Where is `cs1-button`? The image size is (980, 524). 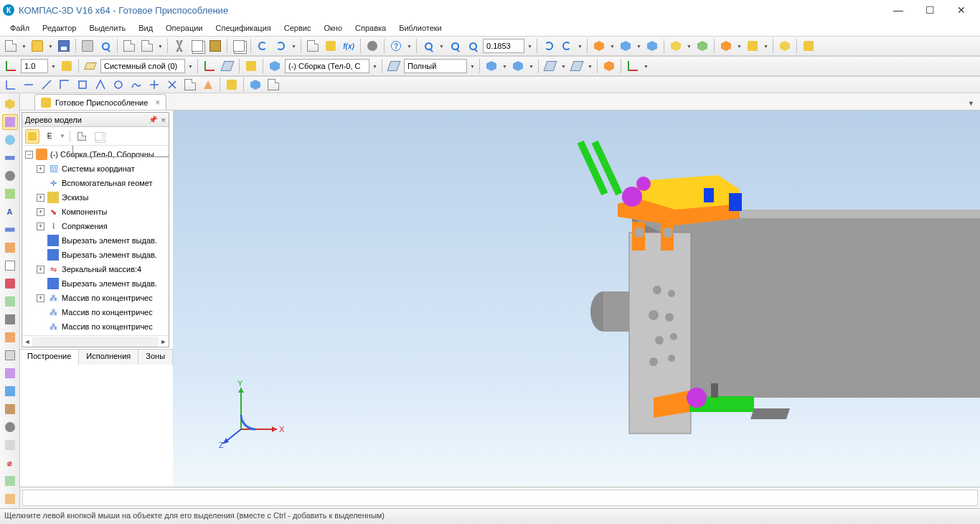
cs1-button is located at coordinates (550, 66).